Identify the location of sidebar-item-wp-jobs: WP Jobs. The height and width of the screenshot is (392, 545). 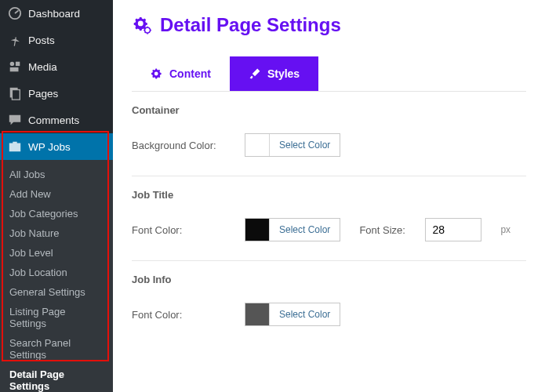
(56, 147).